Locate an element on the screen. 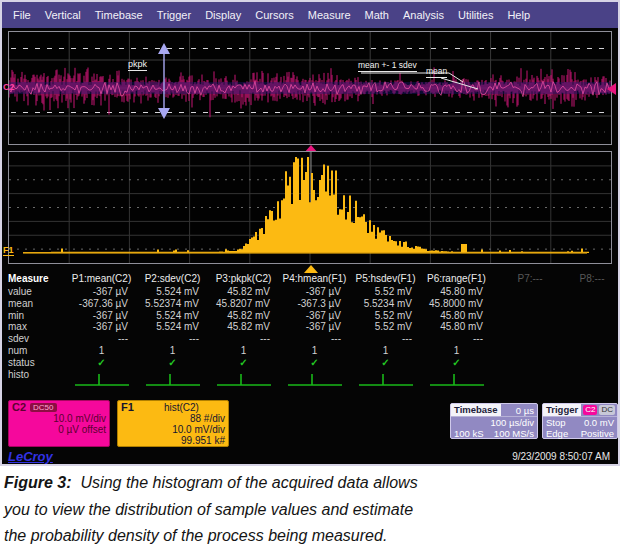 The width and height of the screenshot is (620, 548). measure-min-p5: 5.52 mV is located at coordinates (386, 316).